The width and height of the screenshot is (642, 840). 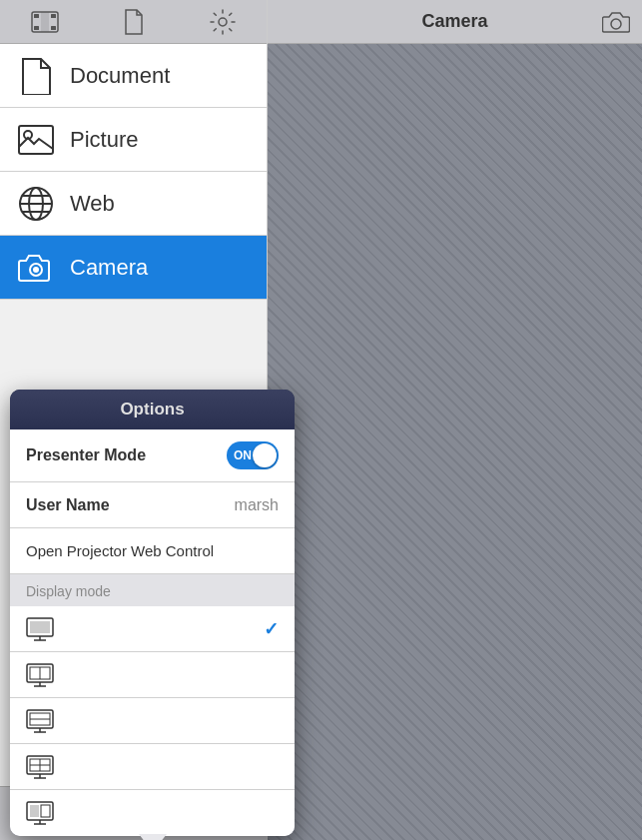 What do you see at coordinates (272, 629) in the screenshot?
I see `display-mode-1-check: ✓` at bounding box center [272, 629].